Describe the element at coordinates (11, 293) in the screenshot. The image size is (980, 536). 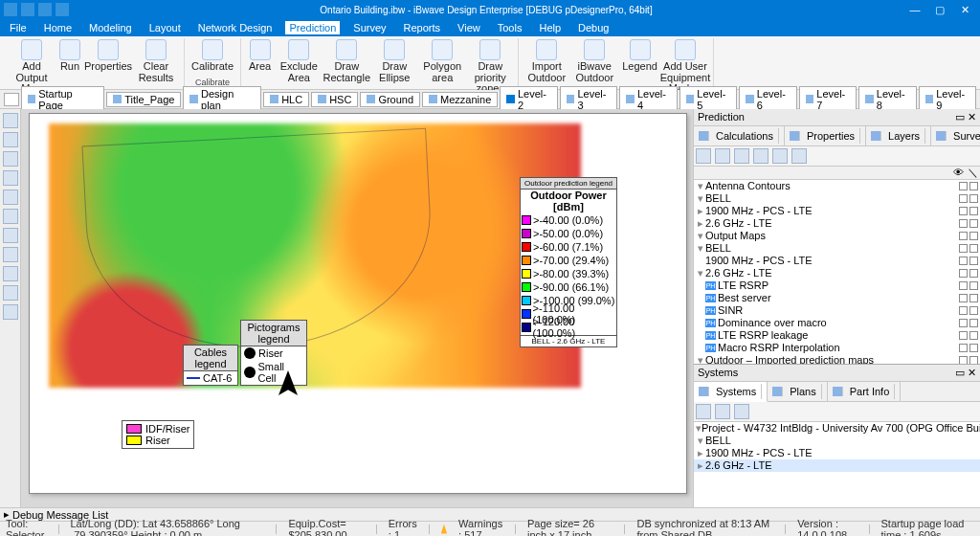
I see `grid-tool-icon` at that location.